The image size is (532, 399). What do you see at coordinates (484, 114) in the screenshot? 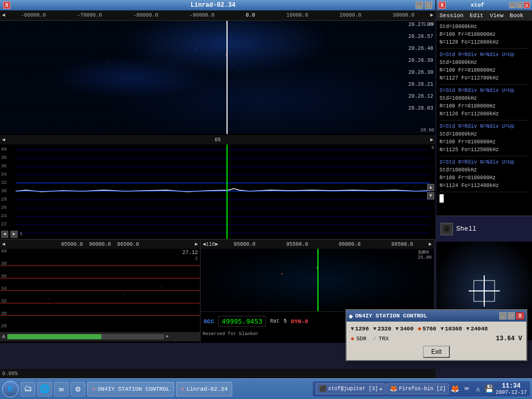
I see `right-content: Std=10000kHz R=100 Fr=0100000Hz N=1128 F…` at bounding box center [484, 114].